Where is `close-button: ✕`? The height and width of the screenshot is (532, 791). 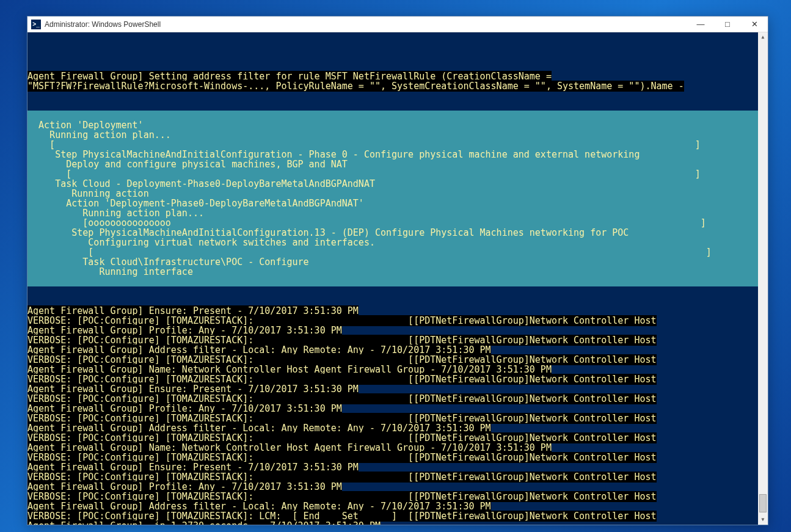
close-button: ✕ is located at coordinates (754, 24).